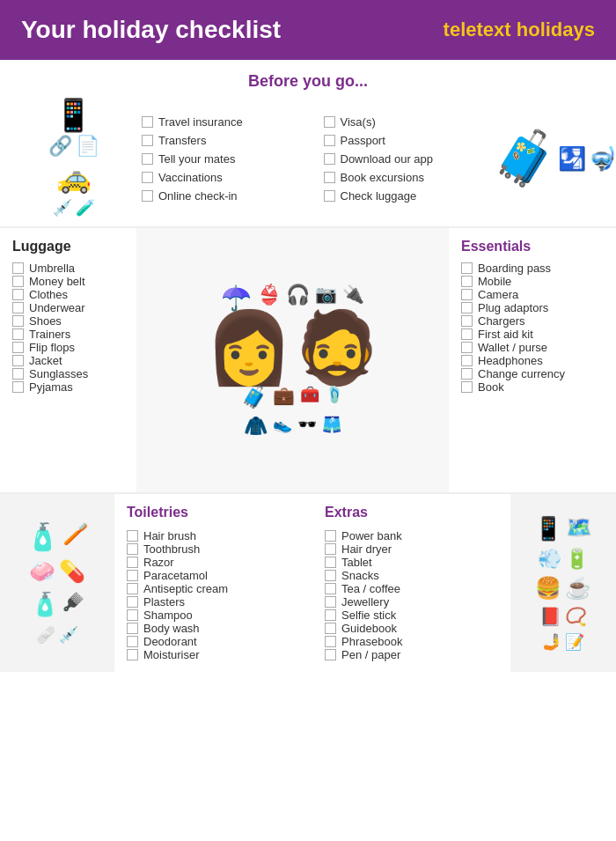 The height and width of the screenshot is (841, 616). What do you see at coordinates (532, 361) in the screenshot?
I see `list-item: Headphones` at bounding box center [532, 361].